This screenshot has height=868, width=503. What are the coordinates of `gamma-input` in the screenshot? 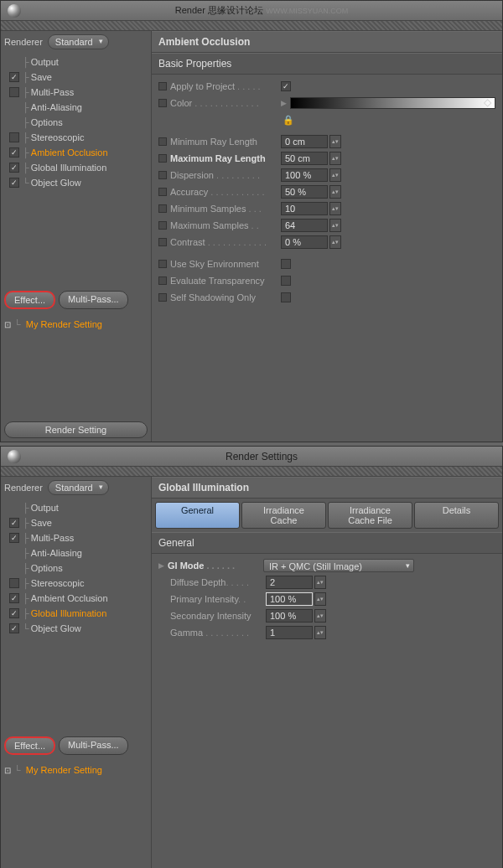 It's located at (289, 633).